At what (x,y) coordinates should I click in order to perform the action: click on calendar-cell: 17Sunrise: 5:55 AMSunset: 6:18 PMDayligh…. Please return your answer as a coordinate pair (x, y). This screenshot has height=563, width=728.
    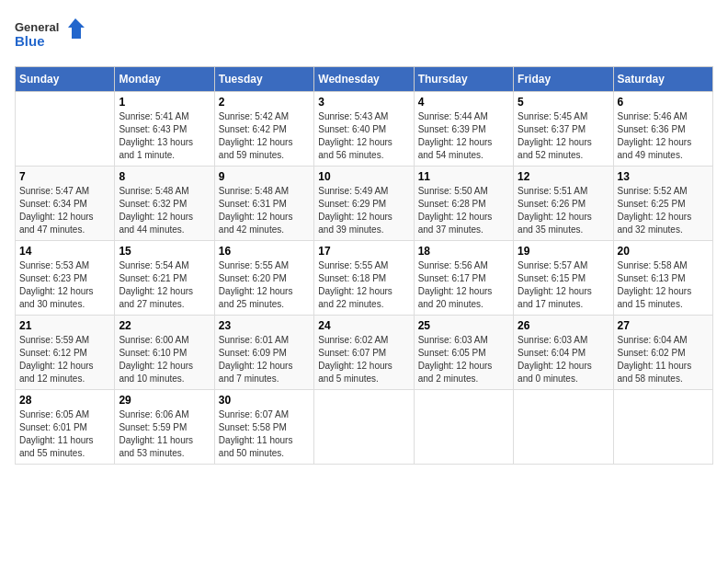
    Looking at the image, I should click on (364, 278).